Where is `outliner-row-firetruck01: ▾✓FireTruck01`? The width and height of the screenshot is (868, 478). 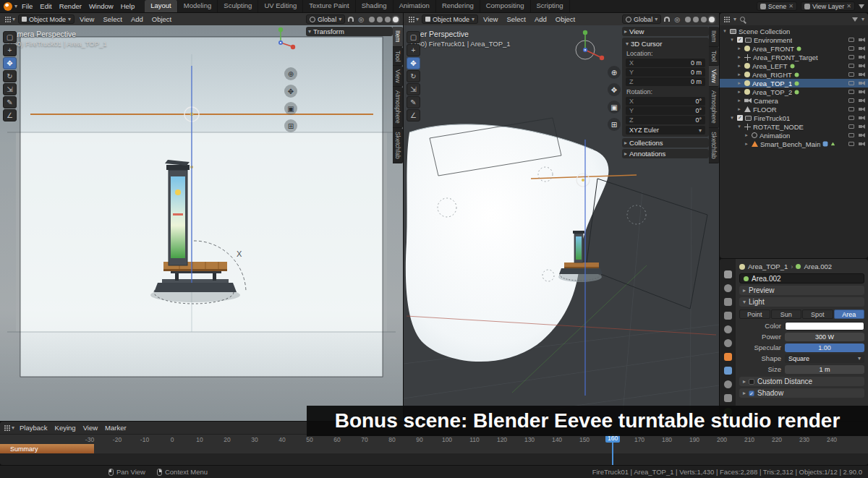 outliner-row-firetruck01: ▾✓FireTruck01 is located at coordinates (794, 118).